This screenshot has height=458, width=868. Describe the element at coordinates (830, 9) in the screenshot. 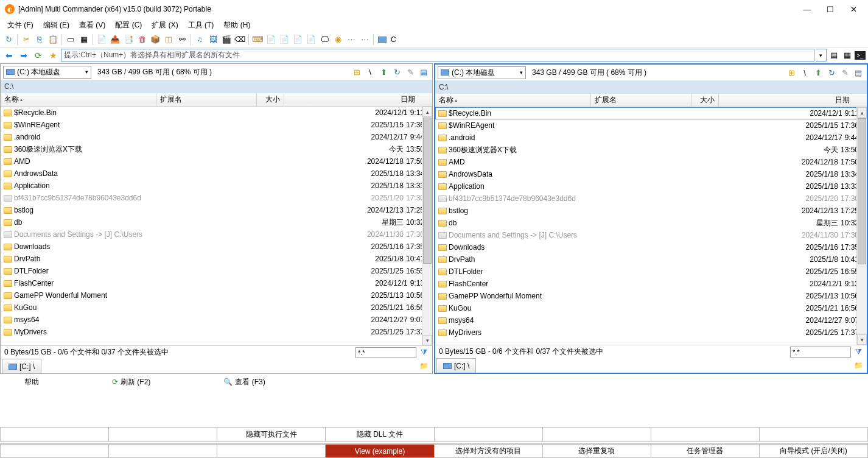

I see `maximize-button: ☐` at that location.